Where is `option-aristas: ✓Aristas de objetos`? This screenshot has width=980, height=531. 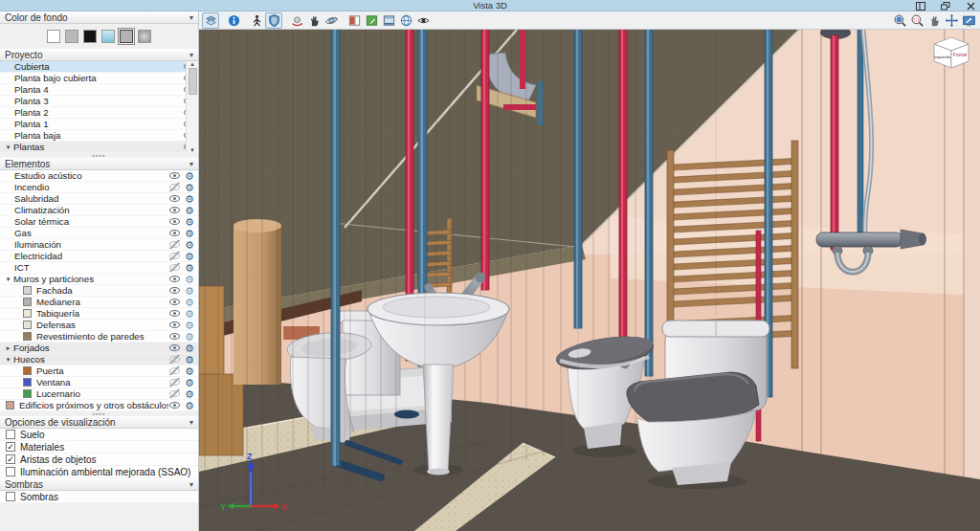 option-aristas: ✓Aristas de objetos is located at coordinates (100, 459).